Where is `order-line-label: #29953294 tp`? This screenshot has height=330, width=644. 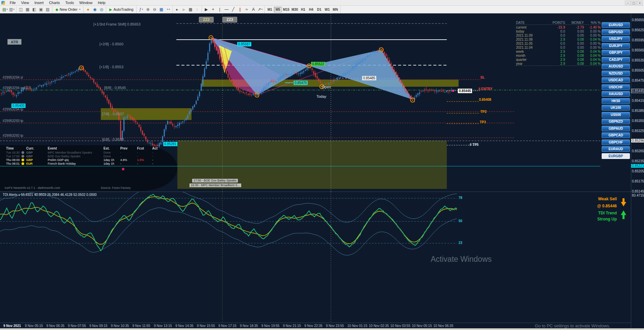 order-line-label: #29953294 tp is located at coordinates (13, 110).